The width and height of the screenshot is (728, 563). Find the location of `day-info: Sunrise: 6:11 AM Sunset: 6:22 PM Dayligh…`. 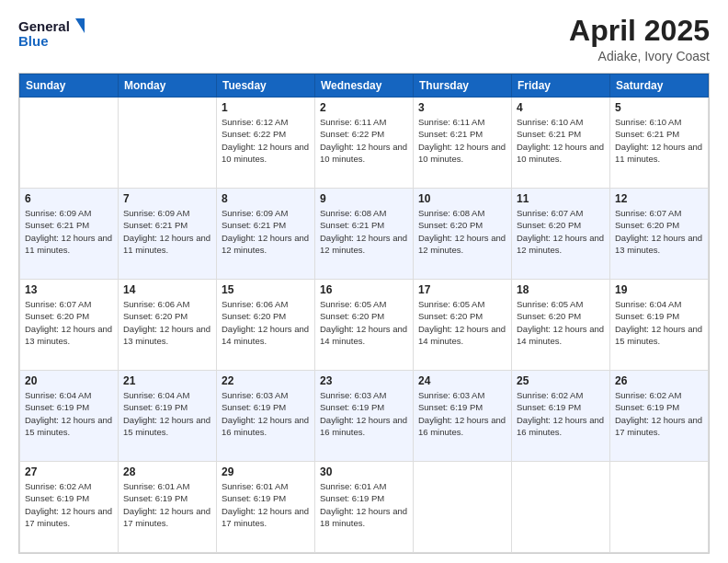

day-info: Sunrise: 6:11 AM Sunset: 6:22 PM Dayligh… is located at coordinates (364, 140).